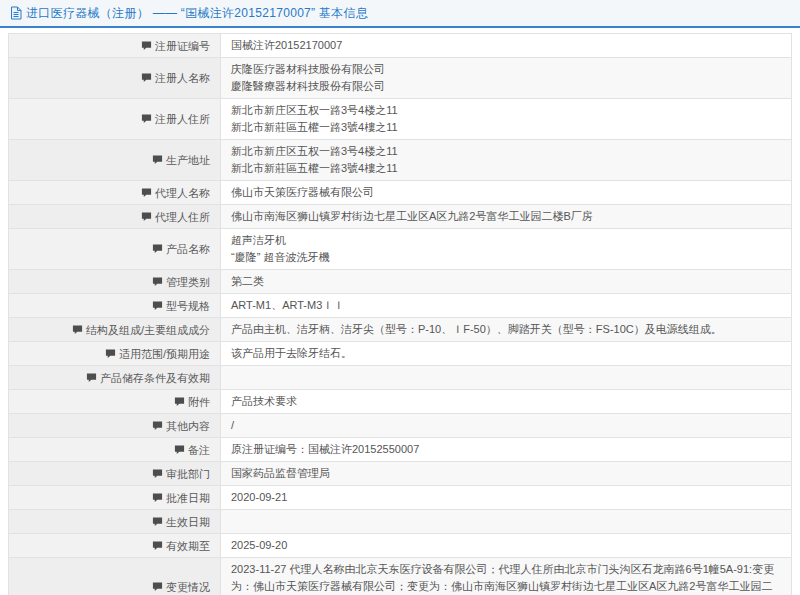  I want to click on value-line: 产品技术要求, so click(506, 402).